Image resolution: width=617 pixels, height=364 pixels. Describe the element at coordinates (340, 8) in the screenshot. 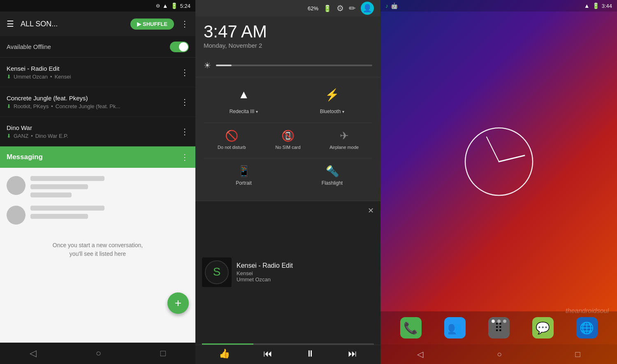

I see `settings-icon: ⚙` at that location.